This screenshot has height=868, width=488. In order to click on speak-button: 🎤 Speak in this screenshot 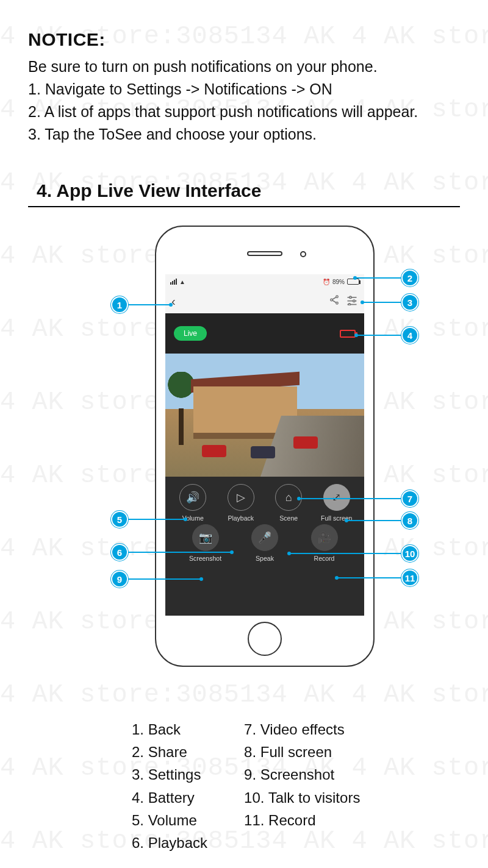, I will do `click(265, 543)`.